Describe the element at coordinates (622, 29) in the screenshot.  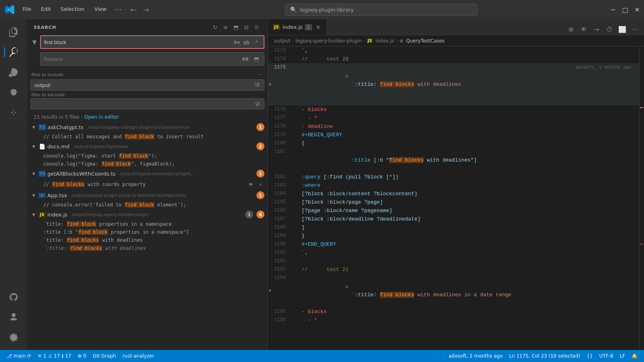
I see `split-editor-button: ⬜` at that location.